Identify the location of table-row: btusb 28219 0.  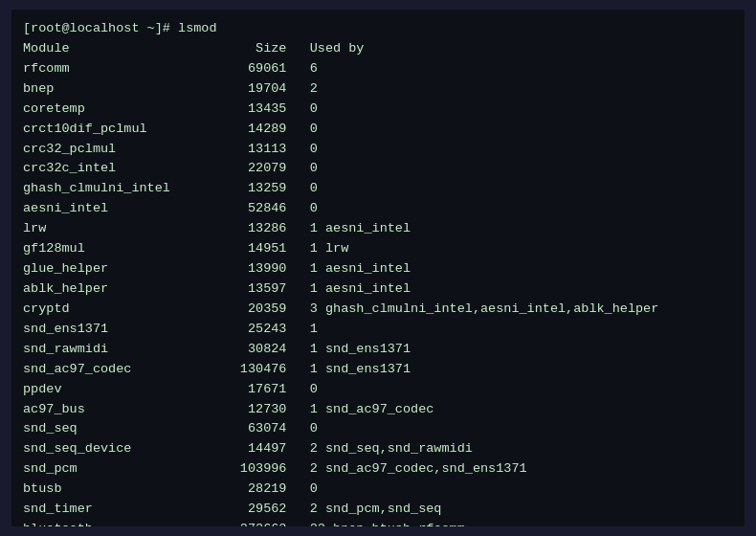
(378, 490).